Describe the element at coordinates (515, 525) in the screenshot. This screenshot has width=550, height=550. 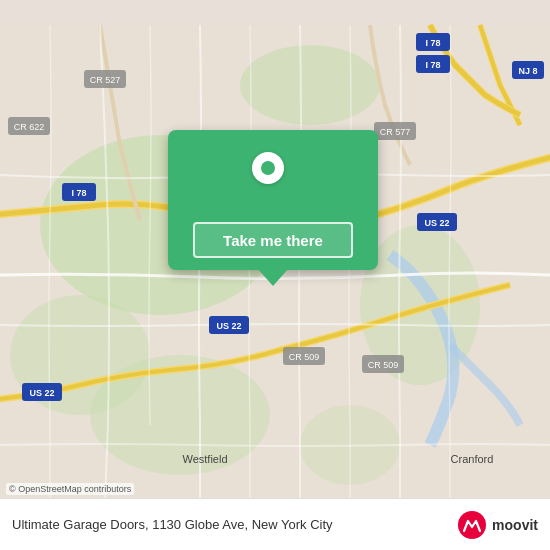
I see `moovit-text: moovit` at that location.